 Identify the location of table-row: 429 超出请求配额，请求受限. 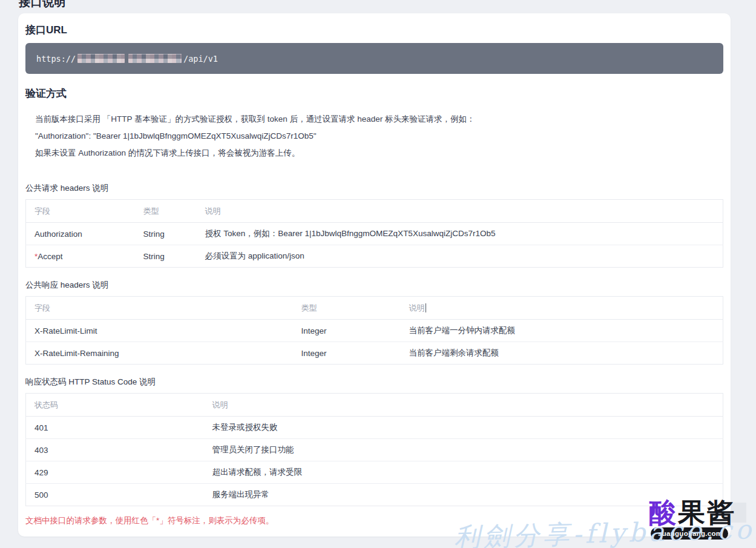
(375, 472).